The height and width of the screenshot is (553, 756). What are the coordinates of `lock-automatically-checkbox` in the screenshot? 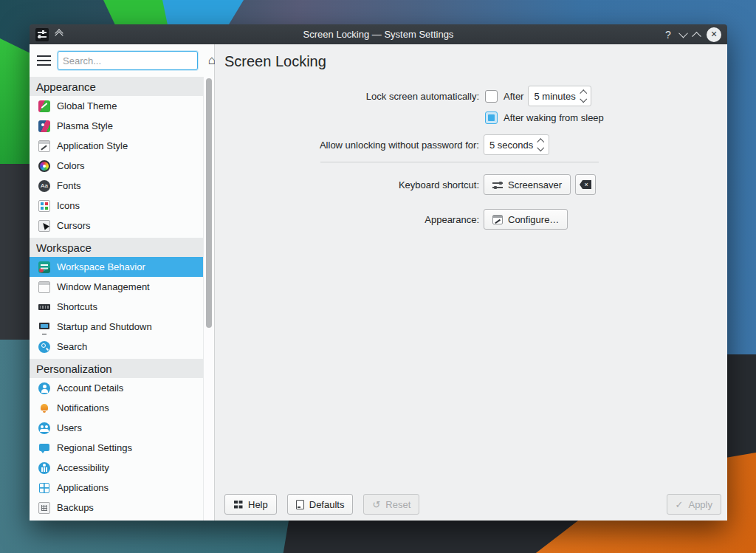 It's located at (492, 96).